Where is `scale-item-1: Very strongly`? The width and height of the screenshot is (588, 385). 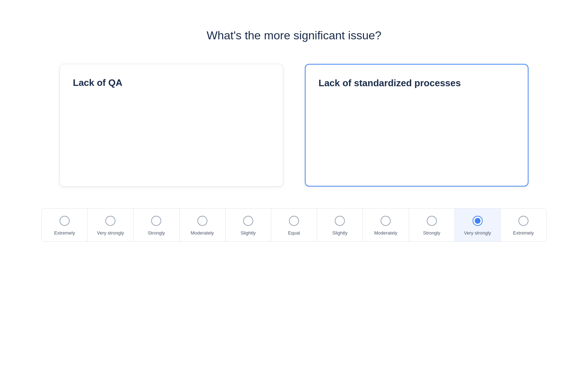
scale-item-1: Very strongly is located at coordinates (110, 225).